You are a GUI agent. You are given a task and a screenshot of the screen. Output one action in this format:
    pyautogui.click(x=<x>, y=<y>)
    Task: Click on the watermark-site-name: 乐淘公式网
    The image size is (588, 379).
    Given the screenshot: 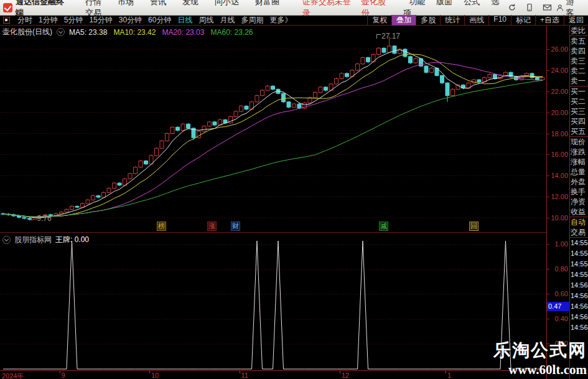 What is the action you would take?
    pyautogui.click(x=540, y=350)
    